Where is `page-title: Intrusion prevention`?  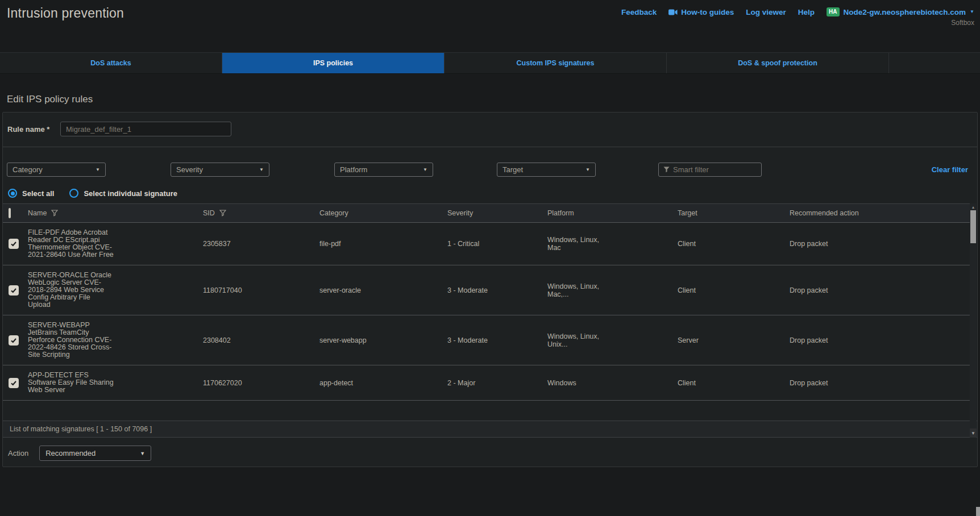 page-title: Intrusion prevention is located at coordinates (65, 14).